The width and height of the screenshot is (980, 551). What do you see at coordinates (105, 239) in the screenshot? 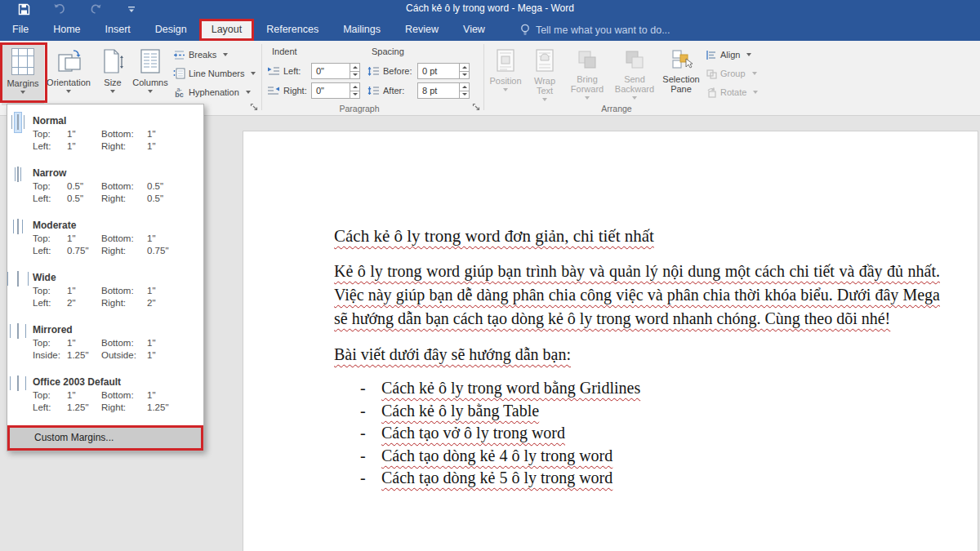
I see `margin-preset-item: Moderate Top: 1" Bottom: 1" Left: 0.75" …` at bounding box center [105, 239].